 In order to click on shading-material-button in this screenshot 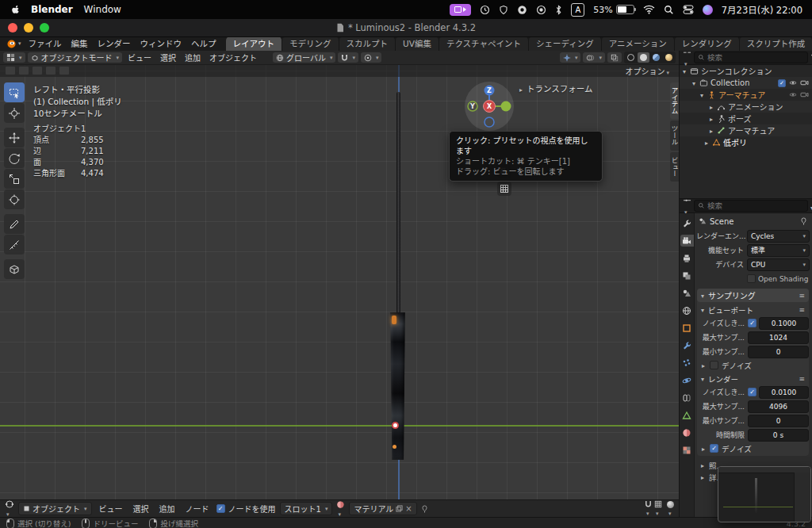, I will do `click(657, 57)`.